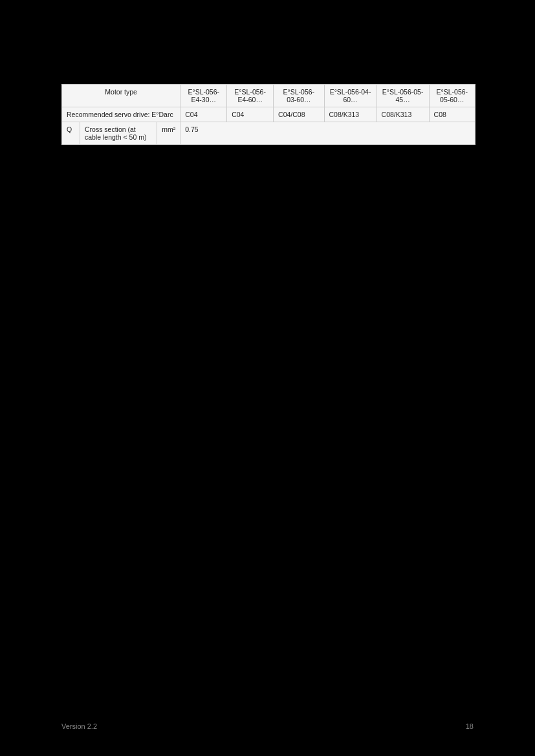 The width and height of the screenshot is (535, 756). Describe the element at coordinates (452, 96) in the screenshot. I see `col-header-6: E°SL-056-05-60…` at that location.